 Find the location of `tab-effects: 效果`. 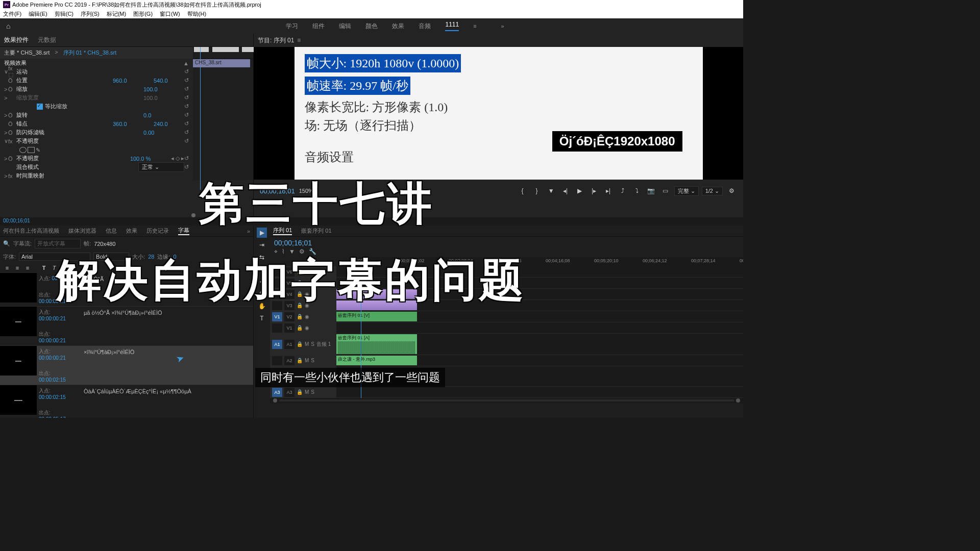

tab-effects: 效果 is located at coordinates (132, 231).